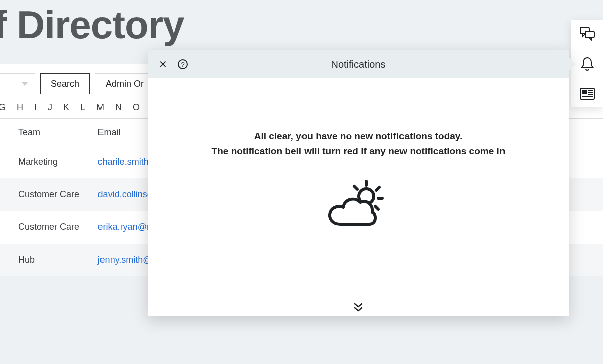  I want to click on chat-icon, so click(587, 34).